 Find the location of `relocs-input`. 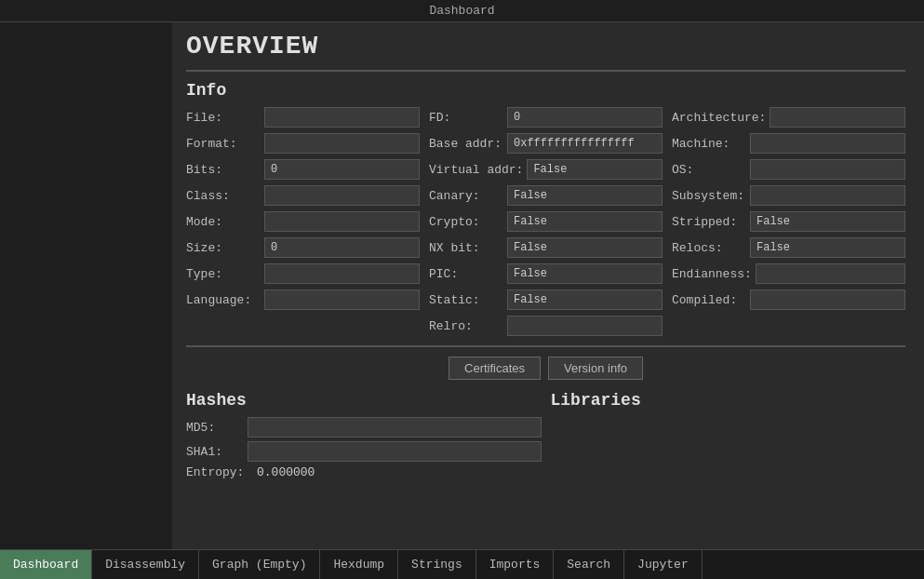

relocs-input is located at coordinates (828, 248).